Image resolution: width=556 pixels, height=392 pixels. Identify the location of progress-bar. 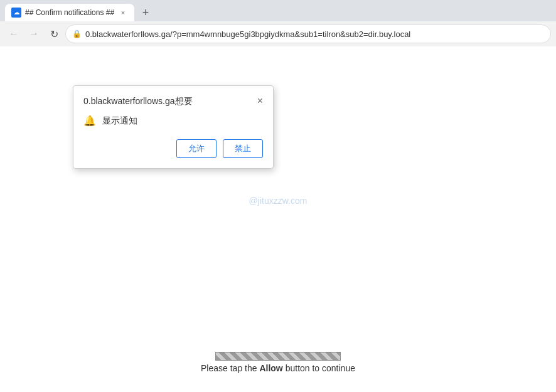
(278, 356).